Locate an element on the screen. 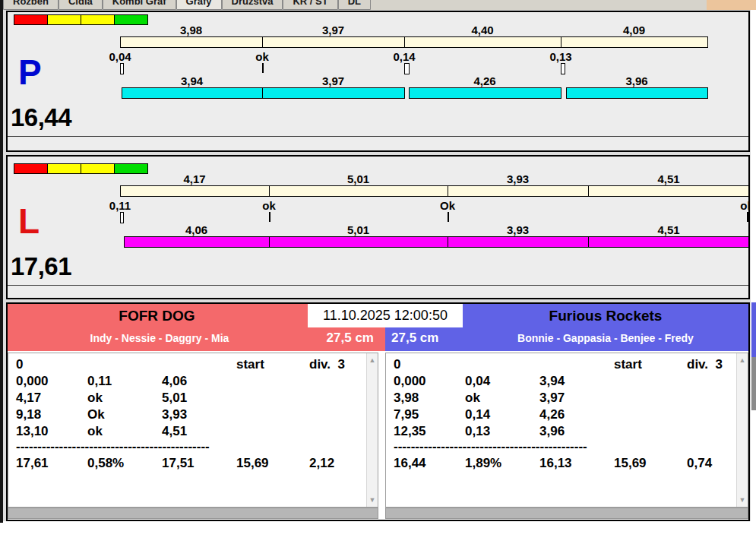  changeover-loss-label: Ok is located at coordinates (448, 205).